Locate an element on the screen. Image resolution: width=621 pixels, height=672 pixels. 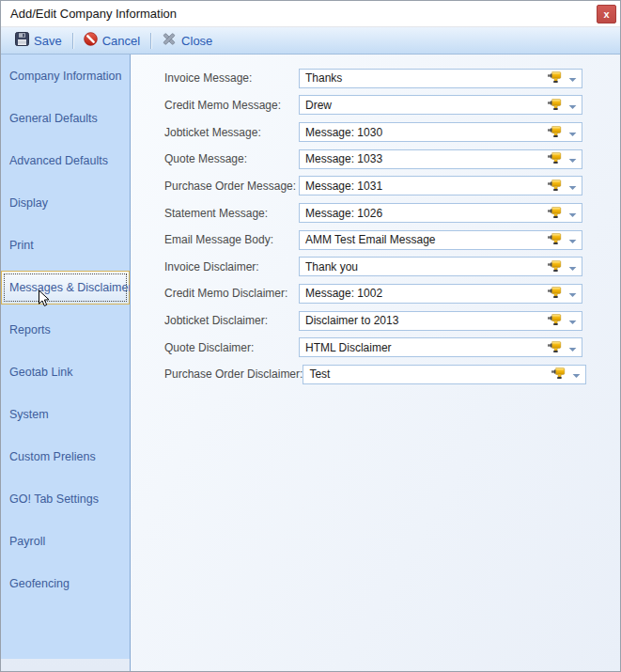
save-button-label: Save is located at coordinates (48, 41).